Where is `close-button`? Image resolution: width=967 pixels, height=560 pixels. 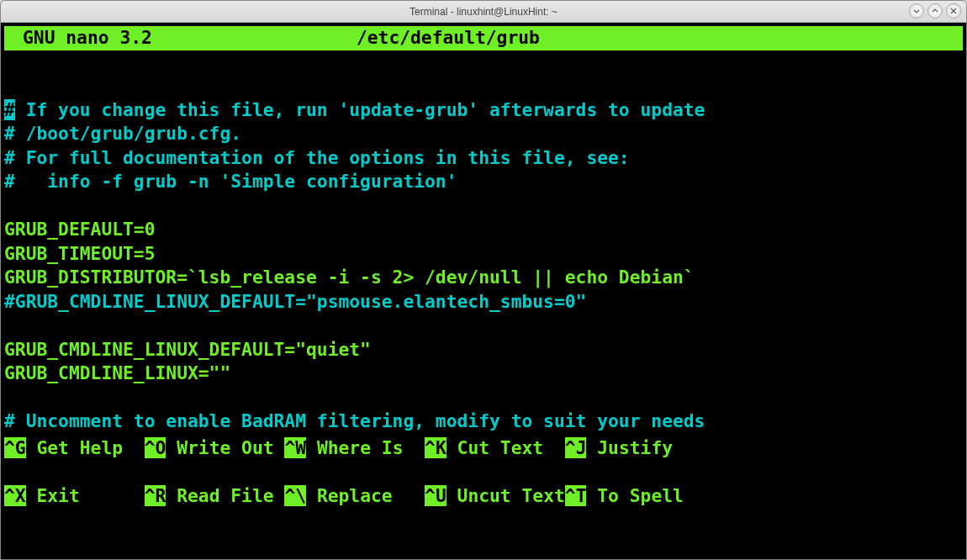 close-button is located at coordinates (954, 11).